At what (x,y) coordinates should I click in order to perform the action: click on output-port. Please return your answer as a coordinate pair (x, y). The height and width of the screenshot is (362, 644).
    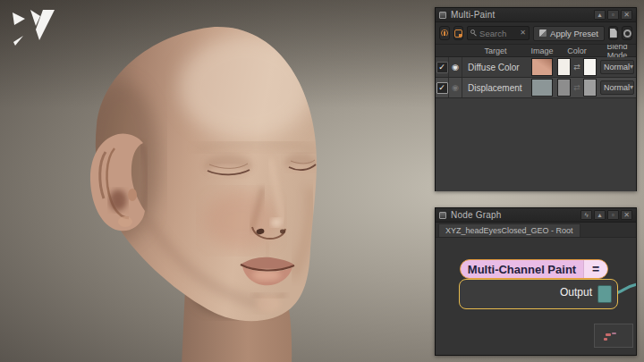
    Looking at the image, I should click on (605, 294).